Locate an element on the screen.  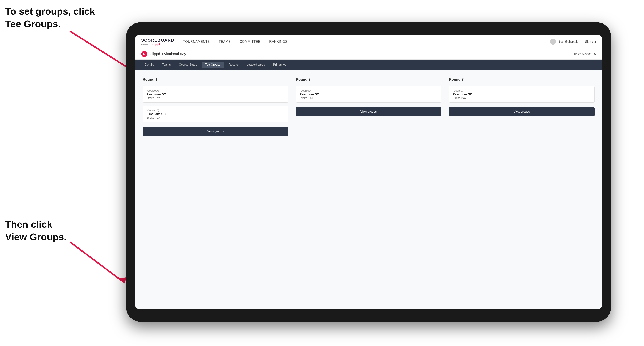
tournament-logo: C is located at coordinates (144, 54).